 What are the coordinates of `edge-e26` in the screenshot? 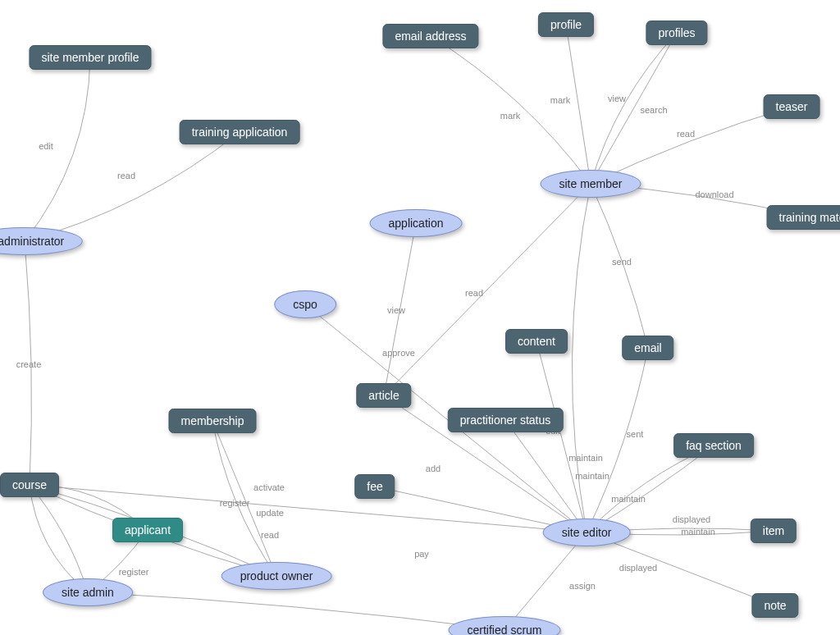 It's located at (244, 499).